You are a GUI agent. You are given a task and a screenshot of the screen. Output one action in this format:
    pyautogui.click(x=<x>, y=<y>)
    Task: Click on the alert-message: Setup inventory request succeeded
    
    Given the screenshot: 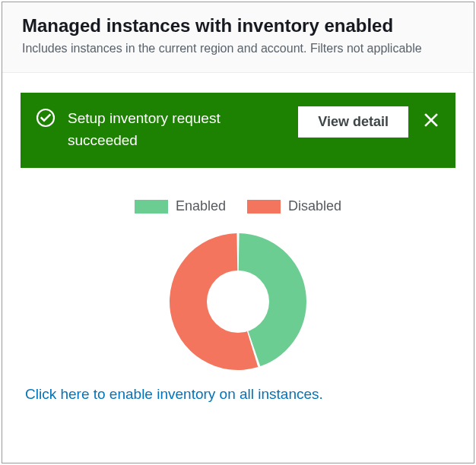 What is the action you would take?
    pyautogui.click(x=176, y=129)
    